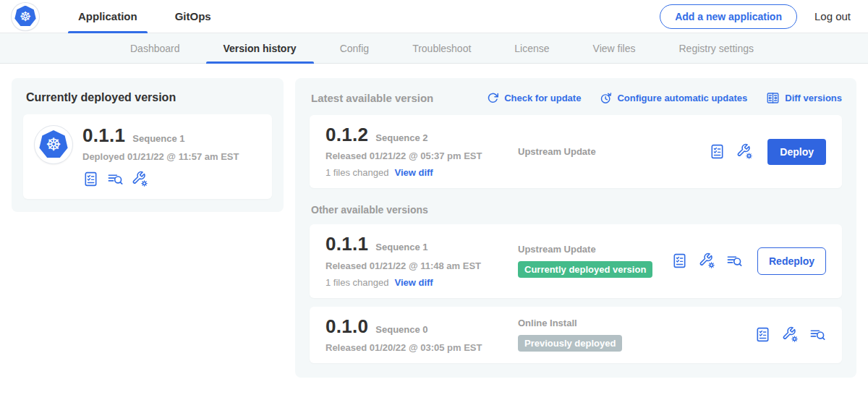  Describe the element at coordinates (576, 210) in the screenshot. I see `other-versions-title: Other available versions` at that location.